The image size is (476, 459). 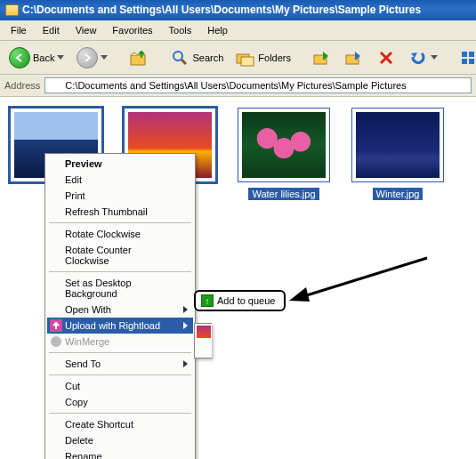 What do you see at coordinates (238, 11) in the screenshot?
I see `window-titlebar: C:\Documents and Settings\All Users\Docu…` at bounding box center [238, 11].